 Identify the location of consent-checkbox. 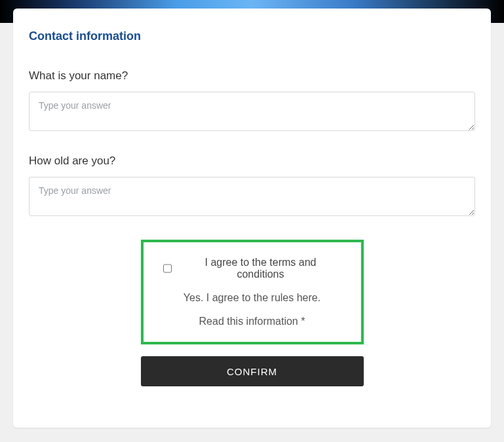
(168, 268).